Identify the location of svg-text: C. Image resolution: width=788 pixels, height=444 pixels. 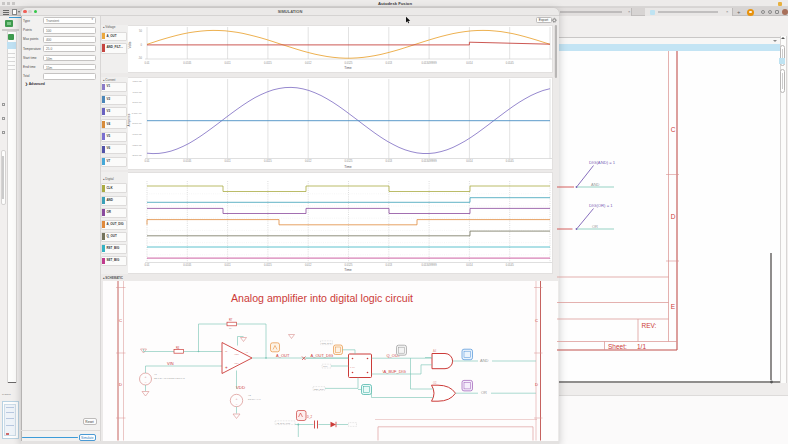
(674, 130).